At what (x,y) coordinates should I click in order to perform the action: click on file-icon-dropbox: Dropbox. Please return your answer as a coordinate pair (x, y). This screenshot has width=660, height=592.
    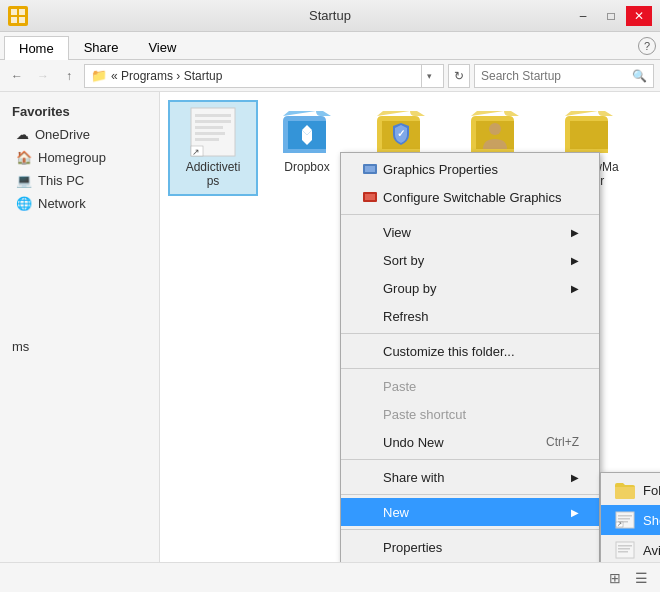
    Looking at the image, I should click on (307, 148).